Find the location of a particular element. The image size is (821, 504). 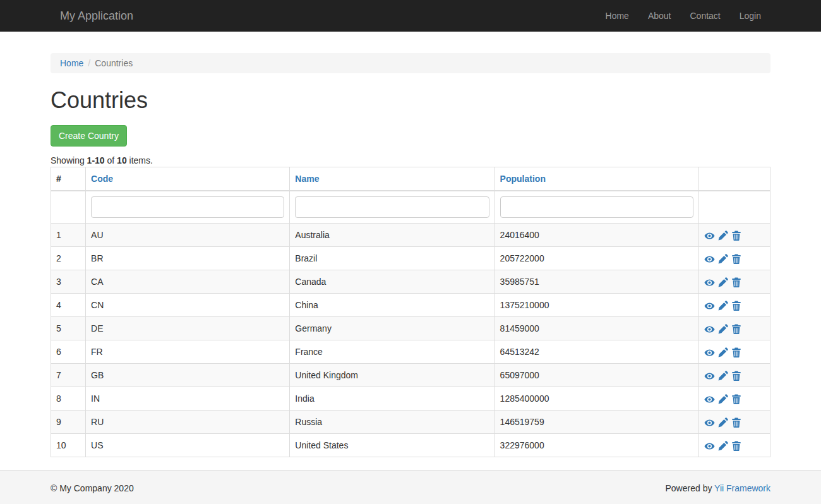

name-cell: Brazil is located at coordinates (392, 259).